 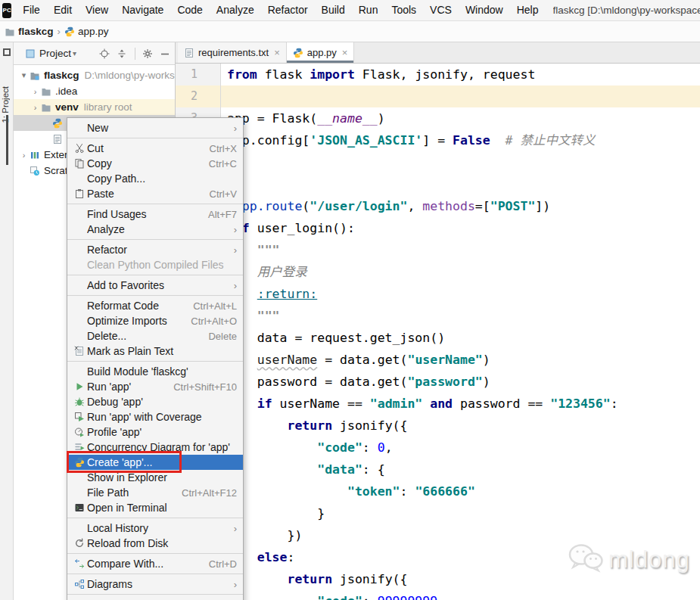 What do you see at coordinates (155, 250) in the screenshot?
I see `menu-item-refactor: Refactor›` at bounding box center [155, 250].